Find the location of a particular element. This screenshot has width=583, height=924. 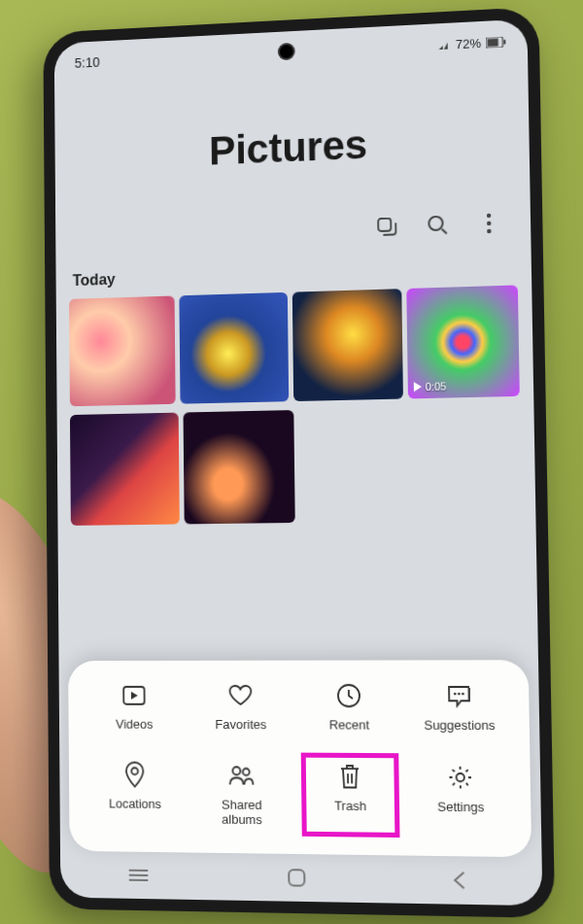

battery-percent: 72% is located at coordinates (468, 43).